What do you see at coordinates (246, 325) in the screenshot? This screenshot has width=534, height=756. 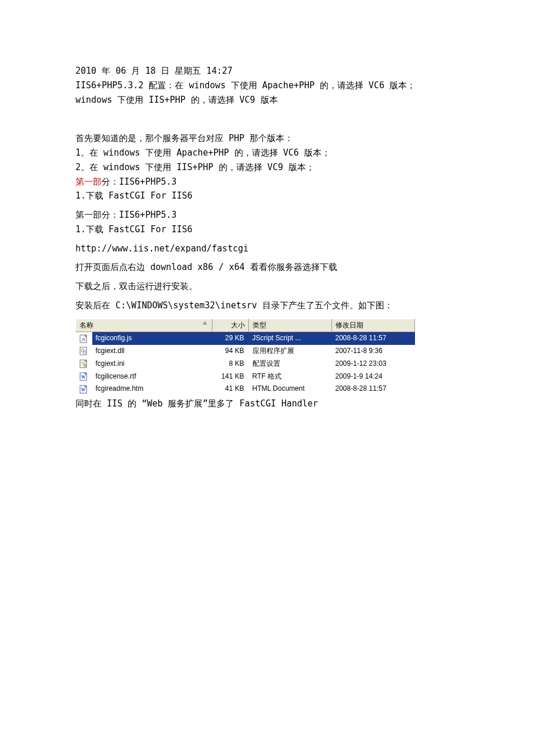 I see `table-header-row: 名称 大小 类型 修改日期` at bounding box center [246, 325].